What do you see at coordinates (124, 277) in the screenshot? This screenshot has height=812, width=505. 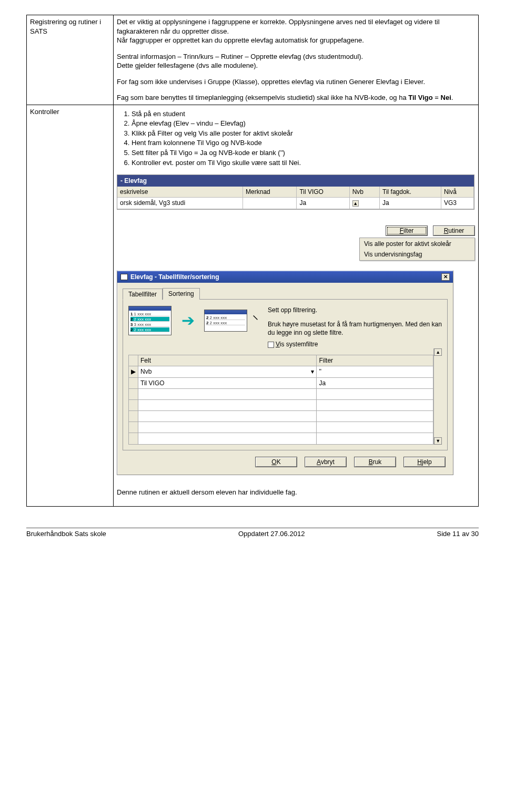 I see `window-icon` at bounding box center [124, 277].